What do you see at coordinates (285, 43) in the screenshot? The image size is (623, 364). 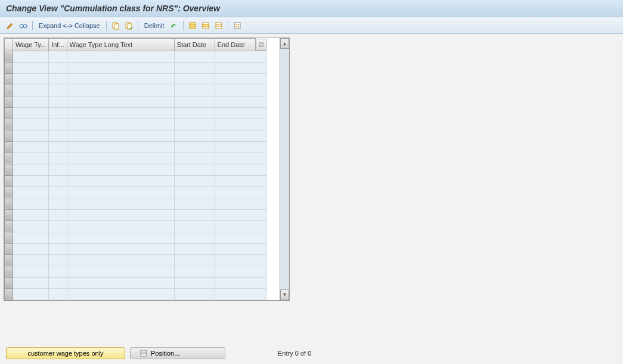 I see `scroll-up-button: ▲` at bounding box center [285, 43].